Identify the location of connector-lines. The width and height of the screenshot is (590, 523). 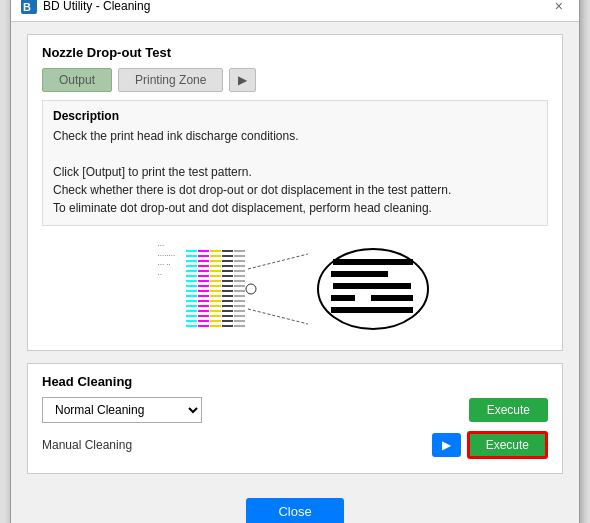
(278, 289).